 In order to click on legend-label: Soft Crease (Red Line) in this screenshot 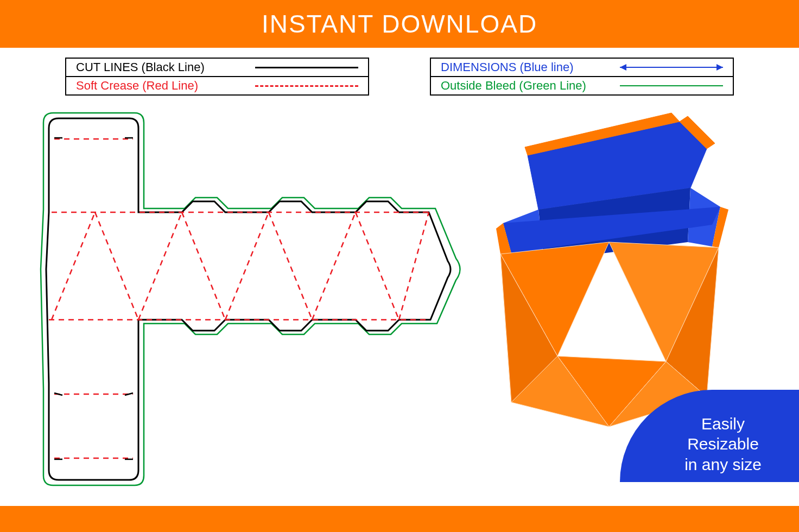, I will do `click(137, 86)`.